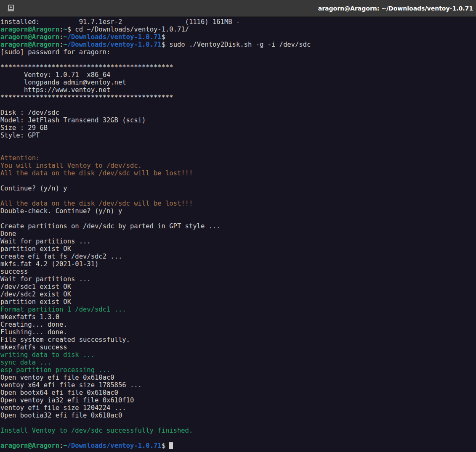  What do you see at coordinates (238, 431) in the screenshot?
I see `terminal-line: Install Ventoy to /dev/sdc successfully …` at bounding box center [238, 431].